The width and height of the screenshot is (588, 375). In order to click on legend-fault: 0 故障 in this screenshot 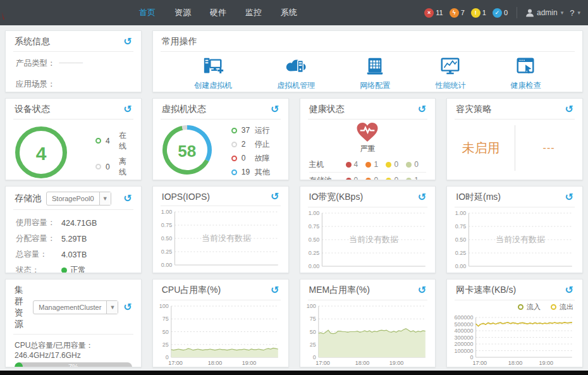, I will do `click(250, 158)`.